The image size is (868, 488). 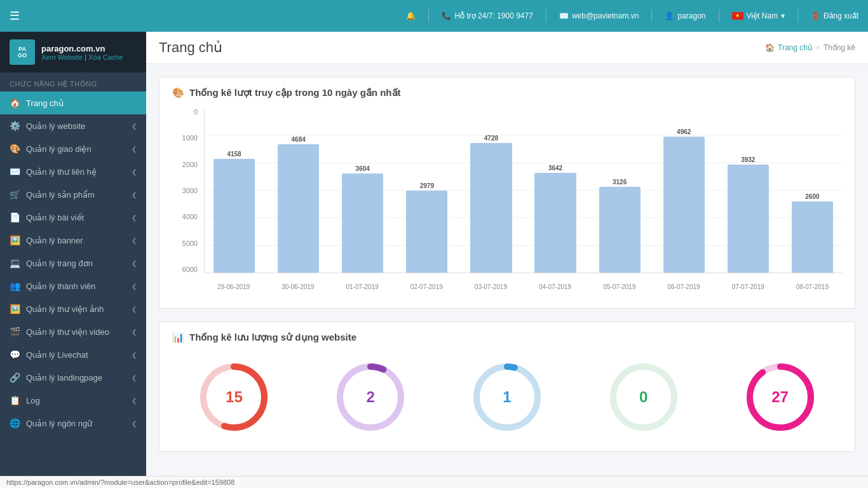 I want to click on bar-rect-30-06-2019, so click(x=299, y=208).